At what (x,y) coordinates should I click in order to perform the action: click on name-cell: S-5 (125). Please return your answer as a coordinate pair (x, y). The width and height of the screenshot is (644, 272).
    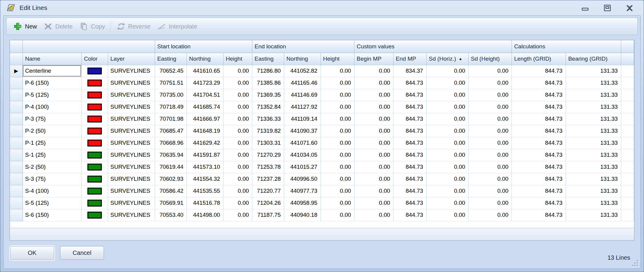
    Looking at the image, I should click on (52, 203).